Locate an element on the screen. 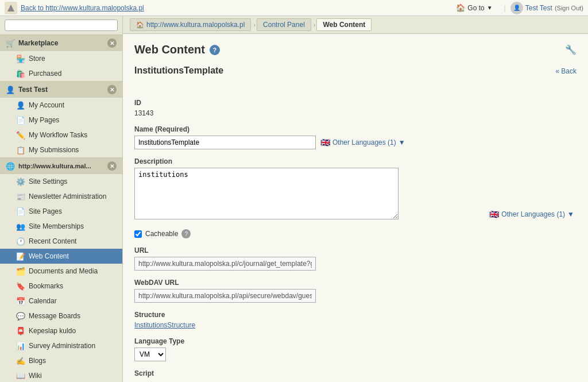 The image size is (588, 382). sidebar-item-purchased: 🛍️ Purchased is located at coordinates (61, 74).